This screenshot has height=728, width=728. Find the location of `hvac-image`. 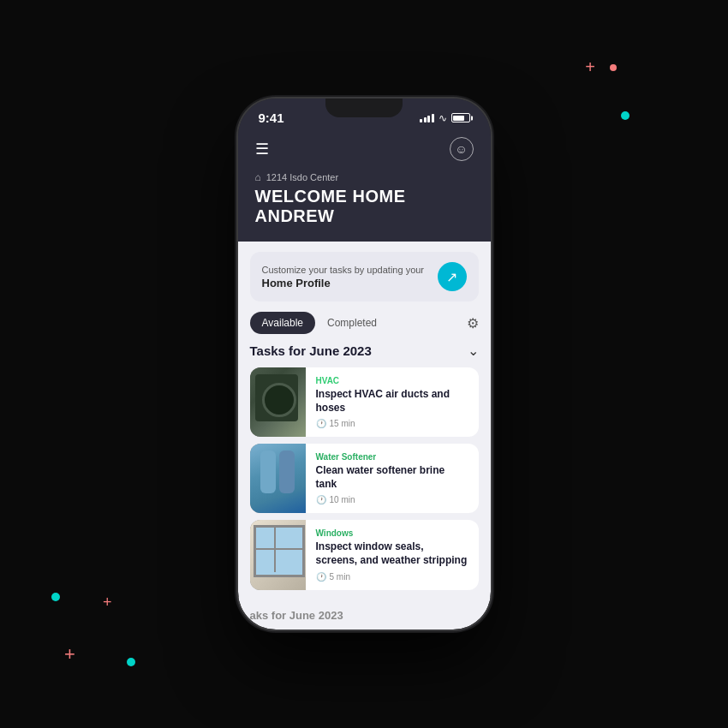

hvac-image is located at coordinates (277, 403).